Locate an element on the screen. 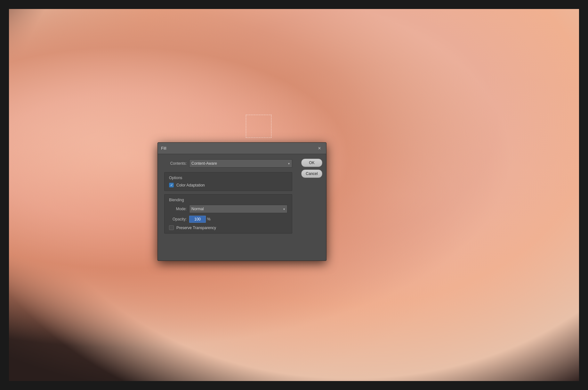 The image size is (588, 390). blending-section: Blending Mode: Normal Dissolve Multiply … is located at coordinates (228, 214).